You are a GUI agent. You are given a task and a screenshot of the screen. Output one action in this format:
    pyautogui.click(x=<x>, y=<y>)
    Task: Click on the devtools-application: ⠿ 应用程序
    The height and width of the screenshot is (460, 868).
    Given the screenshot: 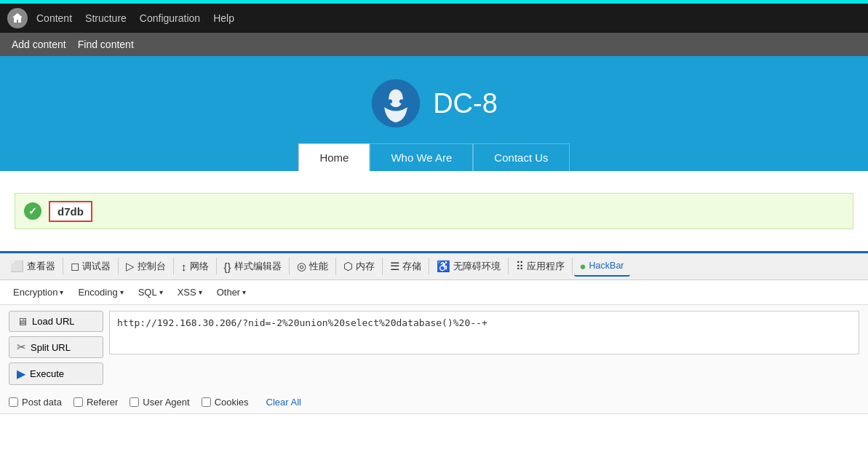 What is the action you would take?
    pyautogui.click(x=540, y=266)
    